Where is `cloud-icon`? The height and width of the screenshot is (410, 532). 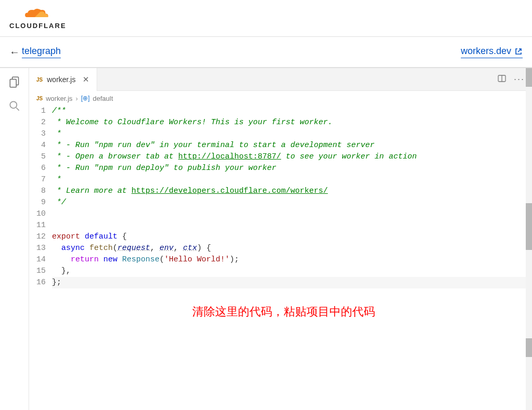 cloud-icon is located at coordinates (38, 14).